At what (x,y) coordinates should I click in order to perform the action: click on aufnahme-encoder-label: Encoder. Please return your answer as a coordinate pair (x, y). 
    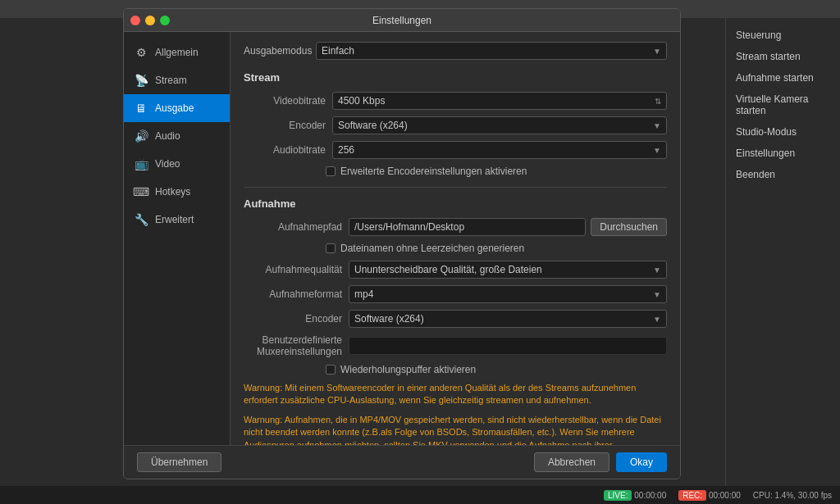
    Looking at the image, I should click on (293, 319).